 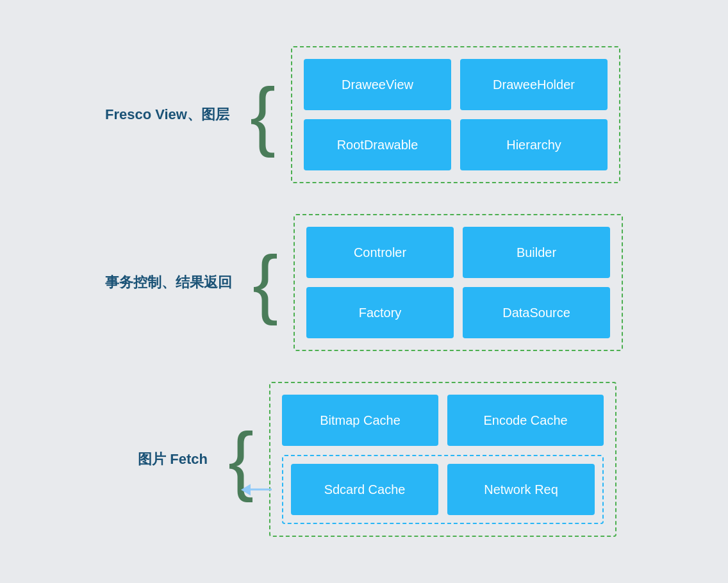 What do you see at coordinates (169, 283) in the screenshot?
I see `control-layer-label: 事务控制、结果返回` at bounding box center [169, 283].